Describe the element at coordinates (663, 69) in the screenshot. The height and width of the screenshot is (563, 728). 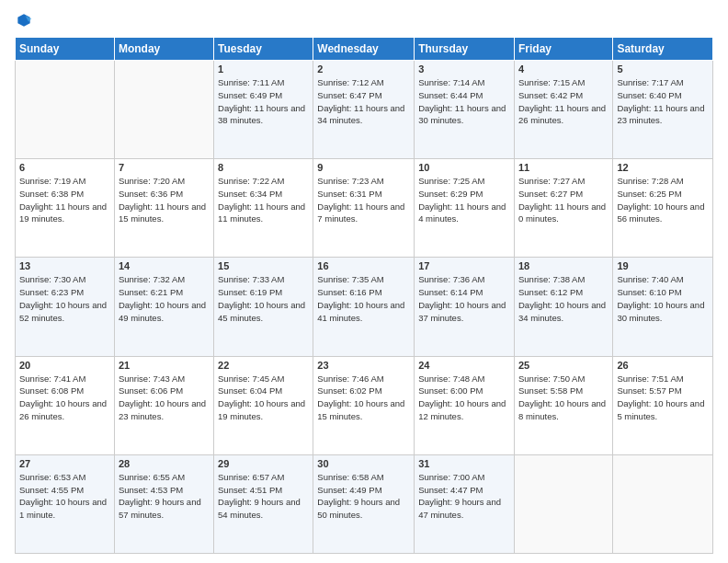
I see `day-number: 5` at that location.